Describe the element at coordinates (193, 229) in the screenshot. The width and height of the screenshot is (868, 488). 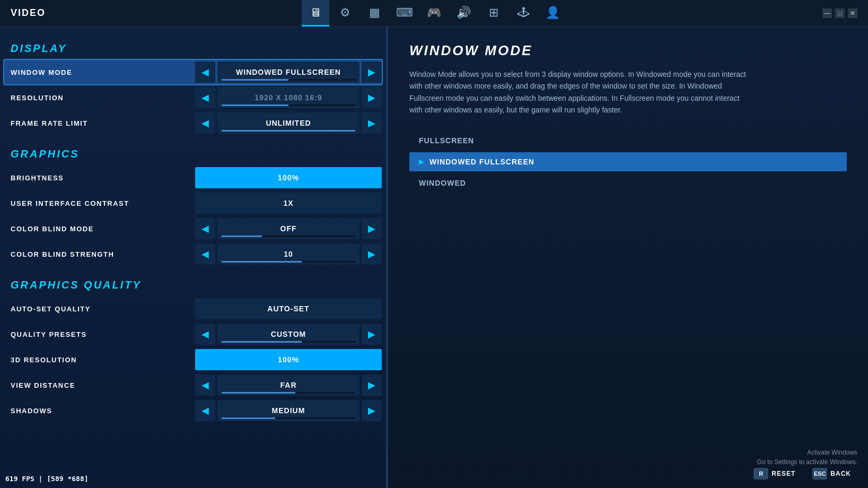
I see `setting-row-color-blind-mode: COLOR BLIND MODE◀OFF▶` at that location.